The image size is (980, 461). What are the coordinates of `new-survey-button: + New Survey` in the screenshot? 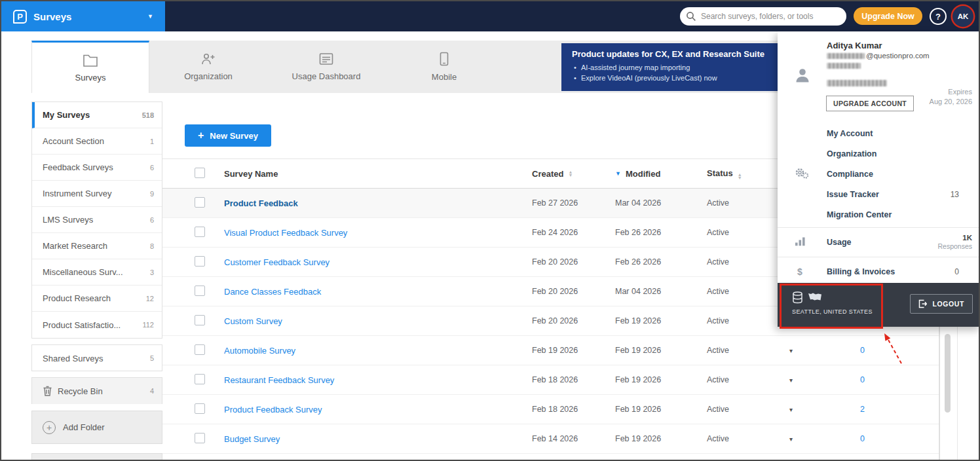 It's located at (228, 136).